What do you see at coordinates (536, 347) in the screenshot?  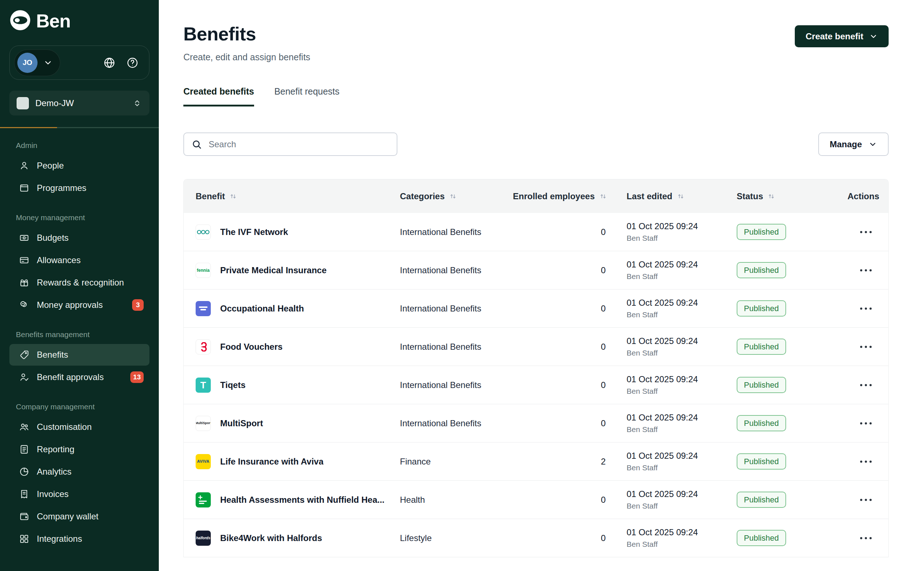 I see `table-row: Food VouchersInternational Benefits001 O…` at bounding box center [536, 347].